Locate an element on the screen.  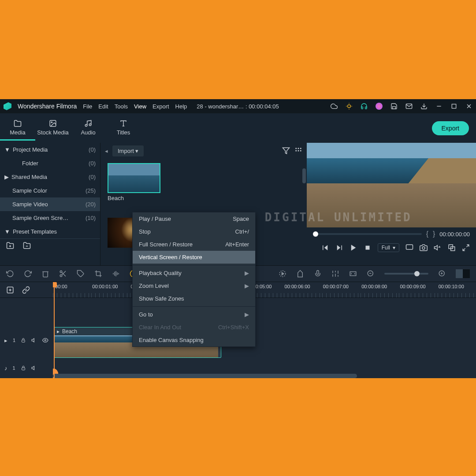
trash-icon is located at coordinates (45, 274).